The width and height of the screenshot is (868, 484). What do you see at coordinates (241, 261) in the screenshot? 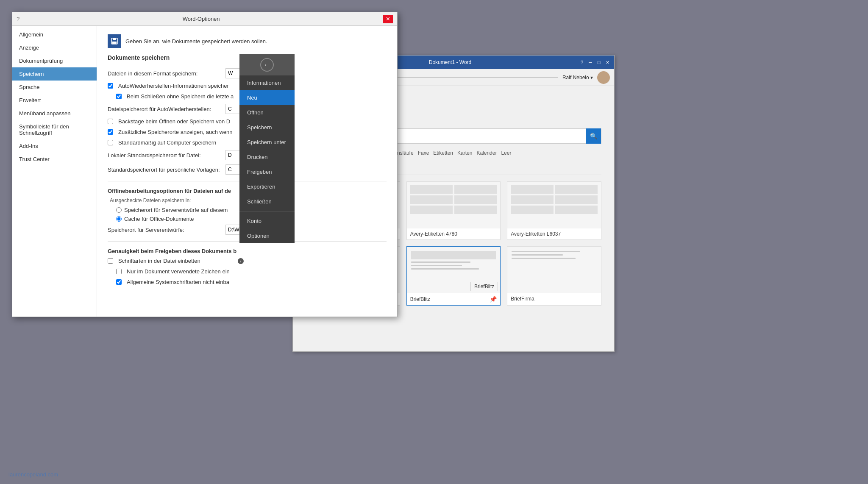
I see `info-icon-2: i` at bounding box center [241, 261].